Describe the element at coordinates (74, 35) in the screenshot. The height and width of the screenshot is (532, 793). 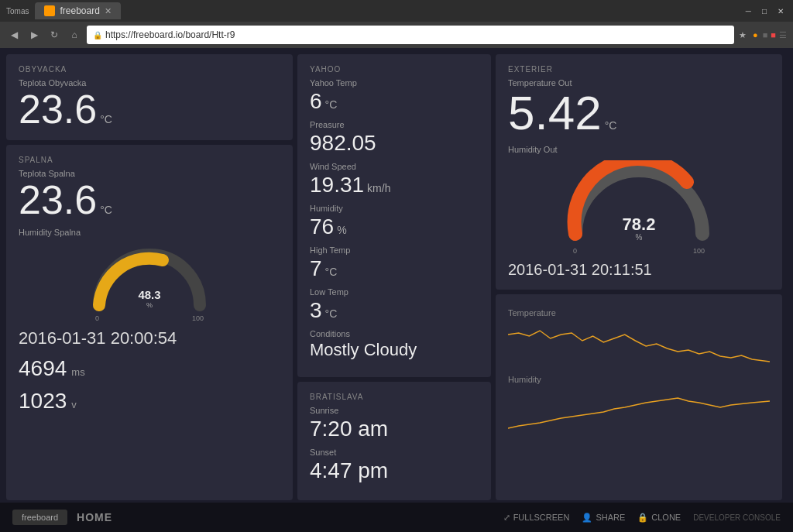
I see `home-button: ⌂` at that location.